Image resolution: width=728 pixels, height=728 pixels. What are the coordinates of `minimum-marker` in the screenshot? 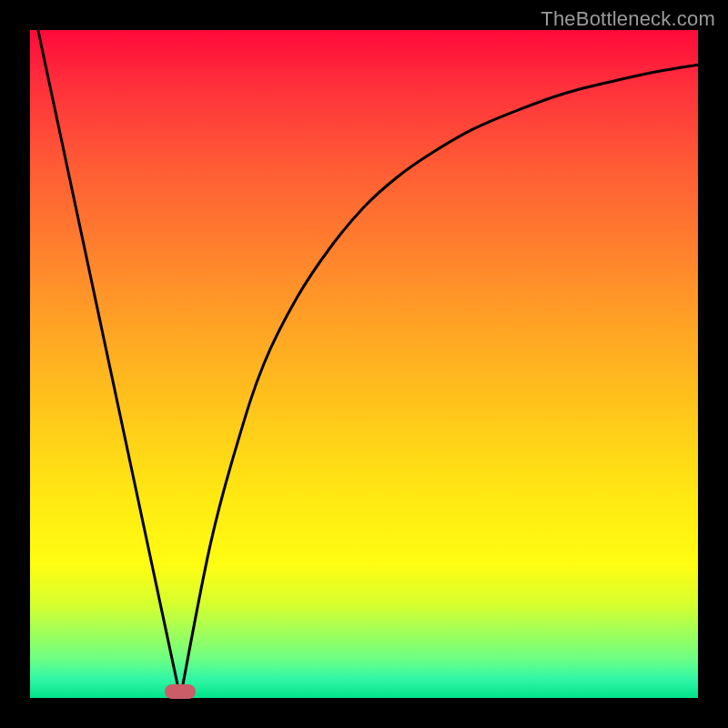 It's located at (180, 692).